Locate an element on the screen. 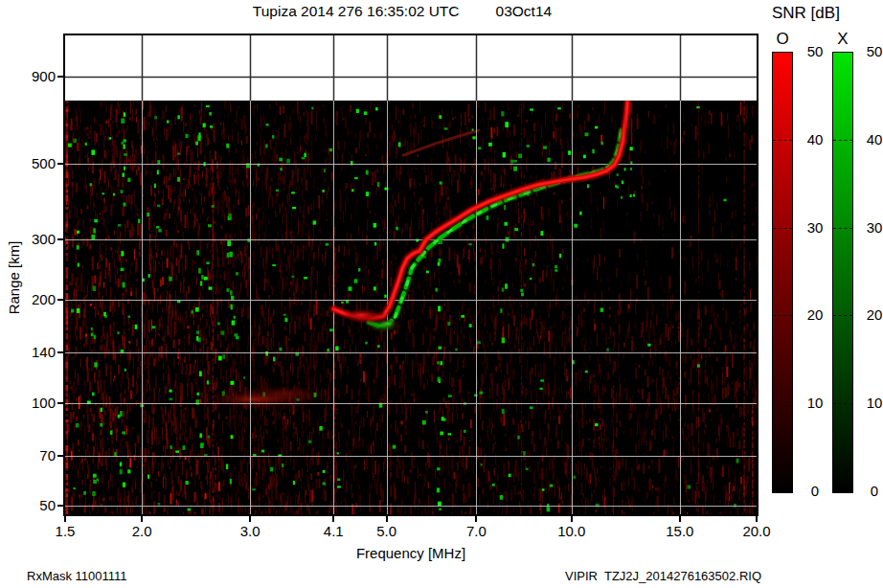 Image resolution: width=883 pixels, height=588 pixels. y-tick-label: 200 is located at coordinates (34, 300).